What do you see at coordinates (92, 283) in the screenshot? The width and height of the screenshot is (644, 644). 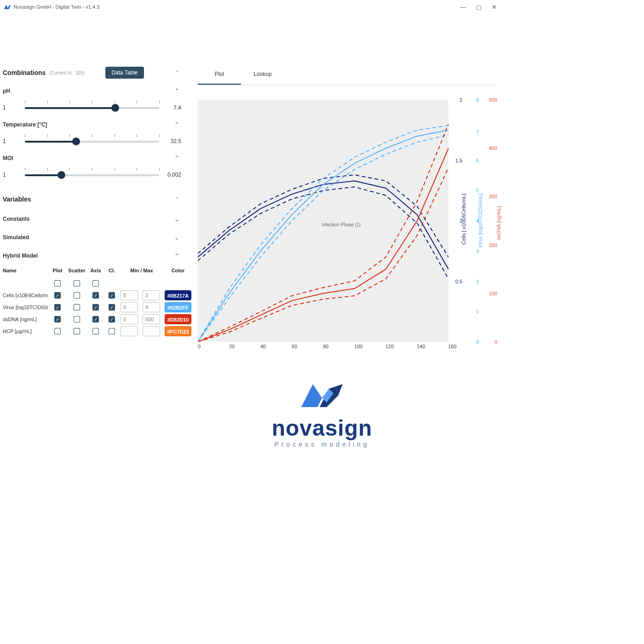 I see `master-checkbox-row` at bounding box center [92, 283].